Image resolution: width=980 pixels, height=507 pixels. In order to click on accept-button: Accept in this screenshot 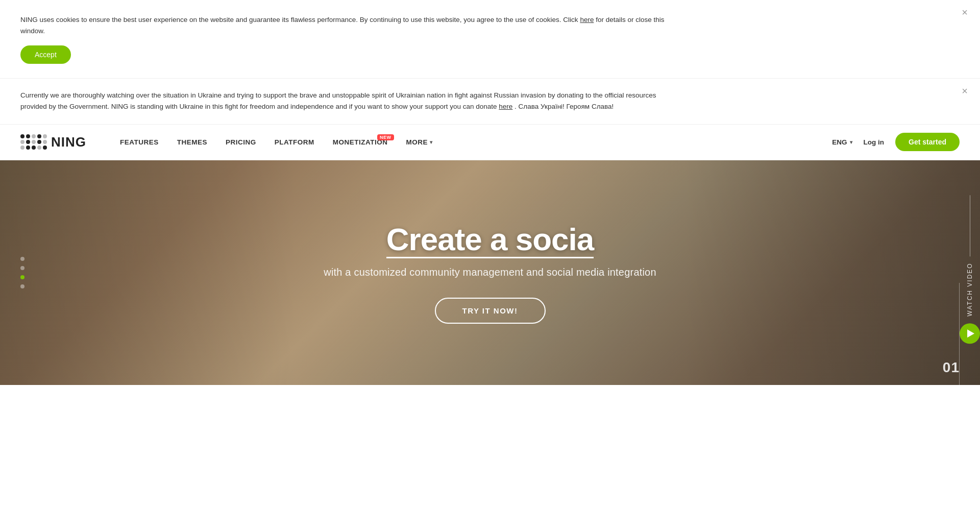, I will do `click(46, 55)`.